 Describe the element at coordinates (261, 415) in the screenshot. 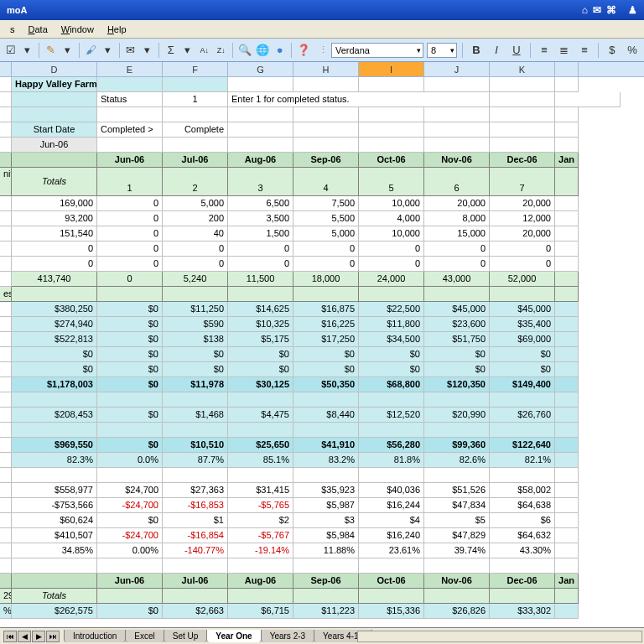

I see `cell: $4,475` at that location.